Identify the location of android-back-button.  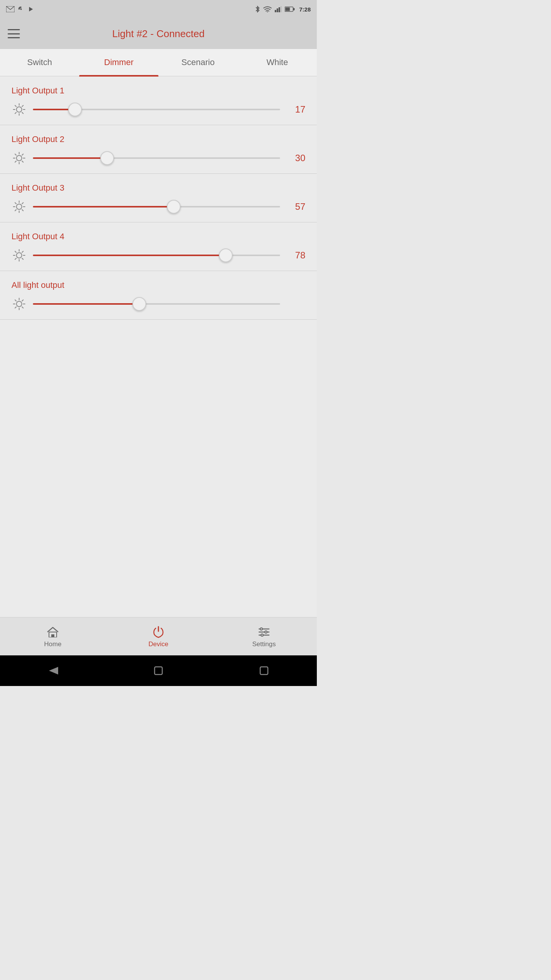
(53, 671).